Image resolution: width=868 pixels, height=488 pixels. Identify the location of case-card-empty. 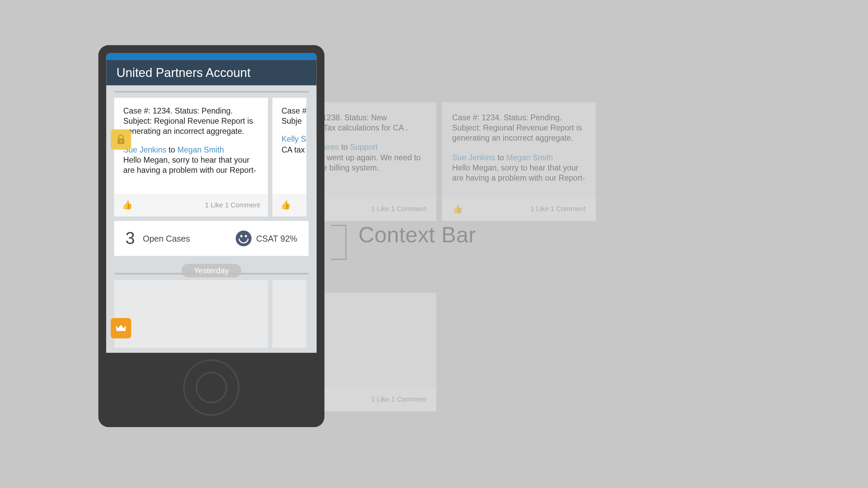
(191, 314).